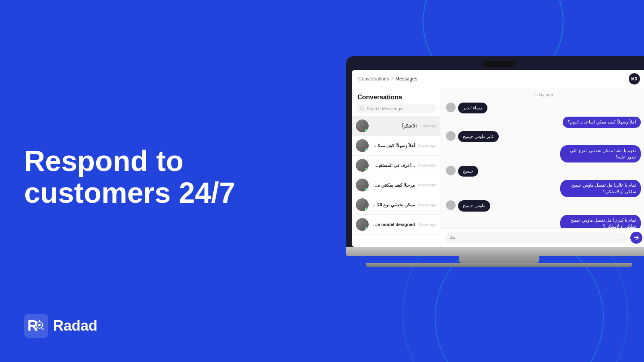 This screenshot has width=644, height=362. Describe the element at coordinates (374, 79) in the screenshot. I see `breadcrumb-root: Conversations` at that location.